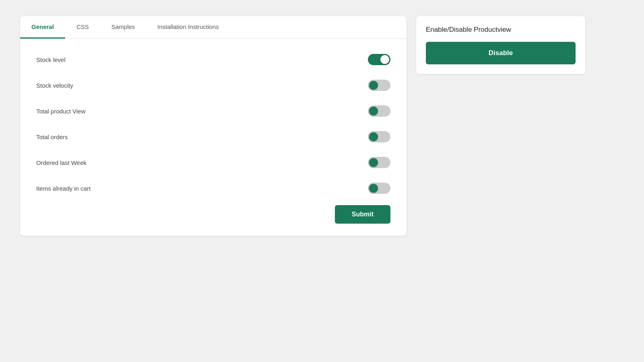 The height and width of the screenshot is (362, 644). What do you see at coordinates (213, 162) in the screenshot?
I see `setting-row-ordered-last-week: Ordered last Week` at bounding box center [213, 162].